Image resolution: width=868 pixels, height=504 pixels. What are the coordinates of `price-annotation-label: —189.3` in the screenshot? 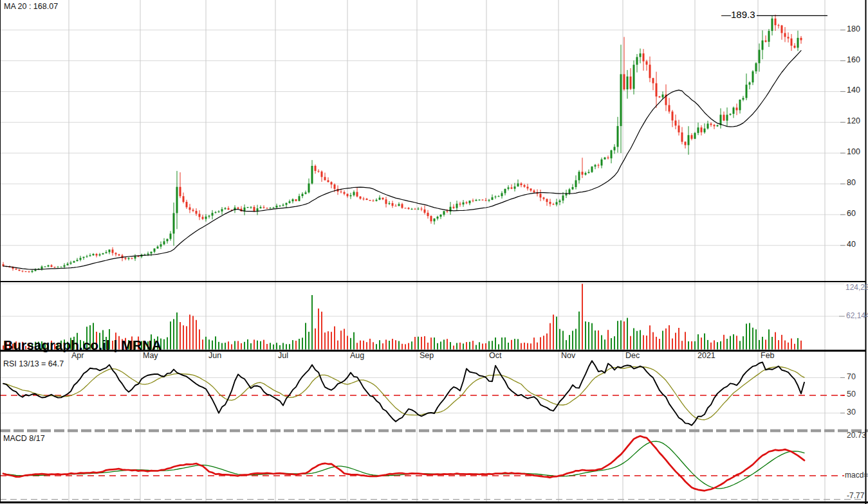 It's located at (739, 15).